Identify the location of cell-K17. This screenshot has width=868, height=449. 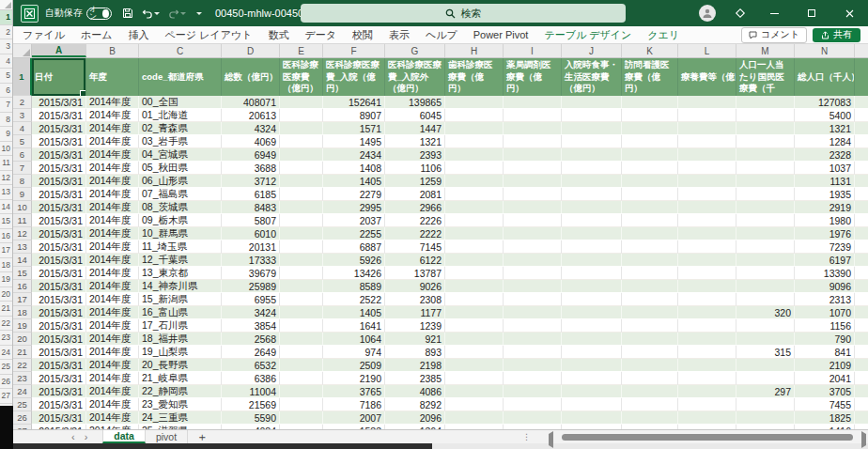
(650, 300).